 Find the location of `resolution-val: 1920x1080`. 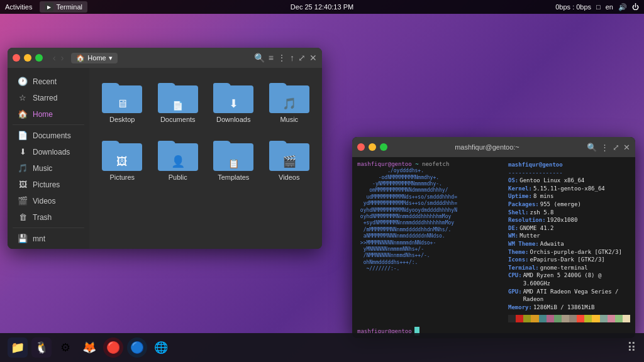

resolution-val: 1920x1080 is located at coordinates (562, 220).